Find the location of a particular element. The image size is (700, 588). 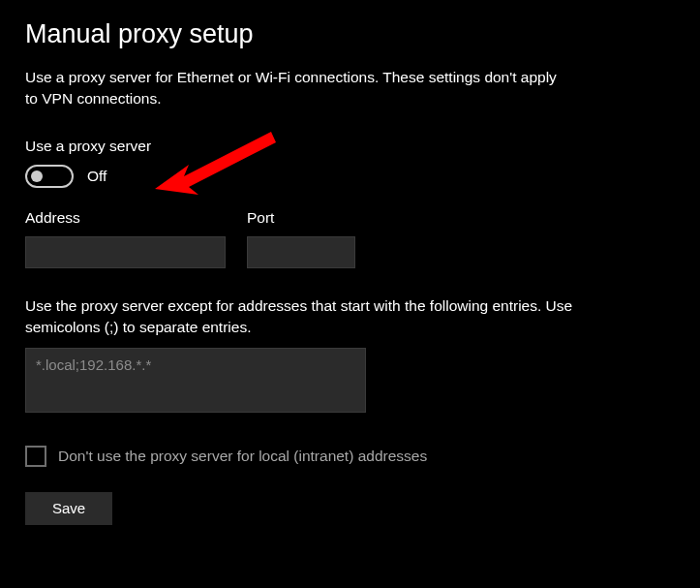

exceptions-label: Use the proxy server except for addresse… is located at coordinates (316, 316).